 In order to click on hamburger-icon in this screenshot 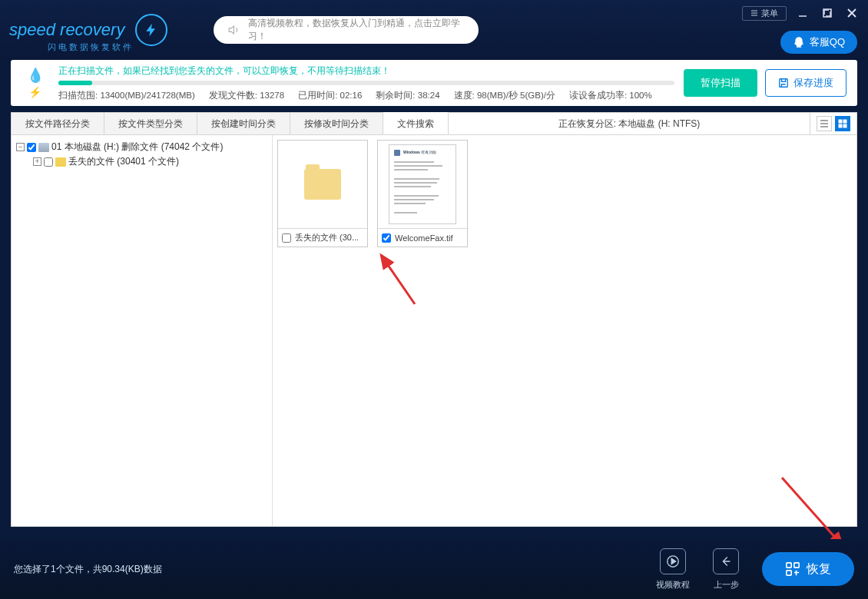, I will do `click(754, 13)`.